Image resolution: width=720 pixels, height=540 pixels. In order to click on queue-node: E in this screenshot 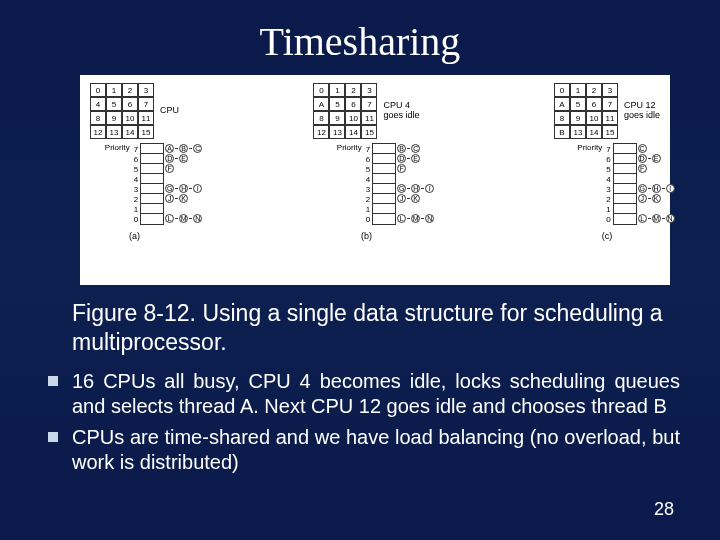, I will do `click(184, 158)`.